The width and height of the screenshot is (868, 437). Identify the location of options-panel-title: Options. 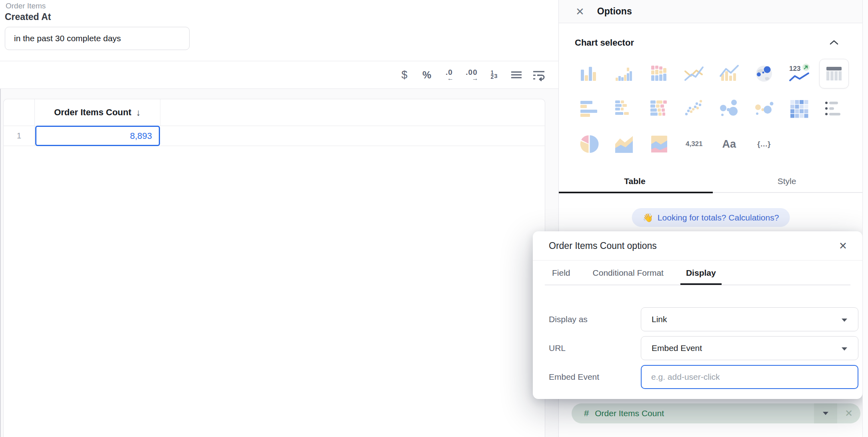
(614, 11).